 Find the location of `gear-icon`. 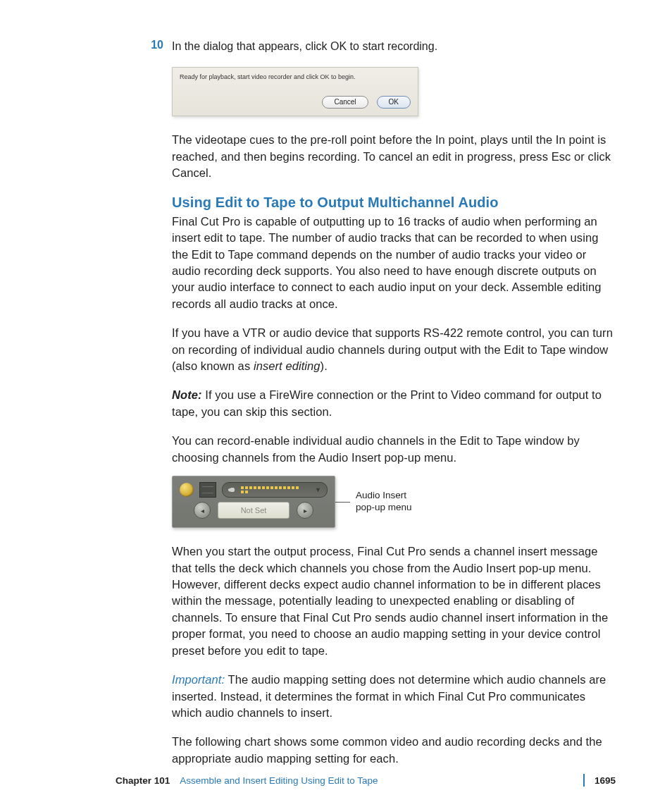

gear-icon is located at coordinates (187, 490).